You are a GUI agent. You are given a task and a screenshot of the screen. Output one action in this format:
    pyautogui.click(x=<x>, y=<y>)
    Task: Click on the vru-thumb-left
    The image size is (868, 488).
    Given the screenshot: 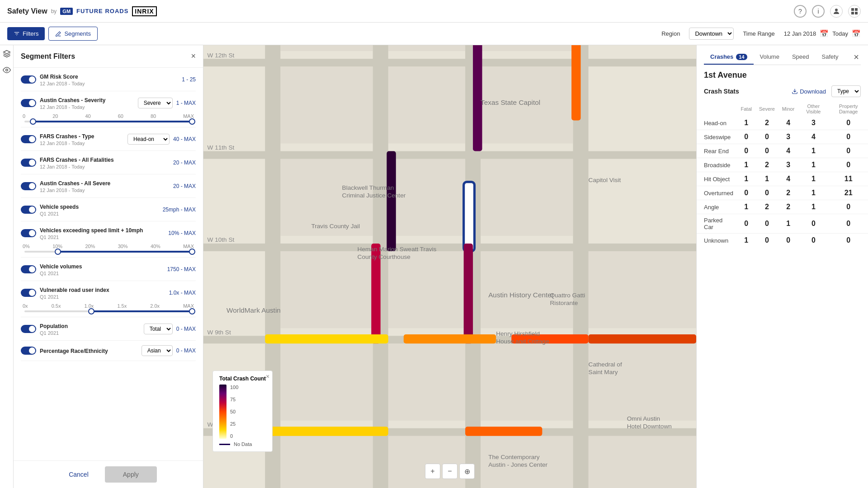 What is the action you would take?
    pyautogui.click(x=91, y=311)
    